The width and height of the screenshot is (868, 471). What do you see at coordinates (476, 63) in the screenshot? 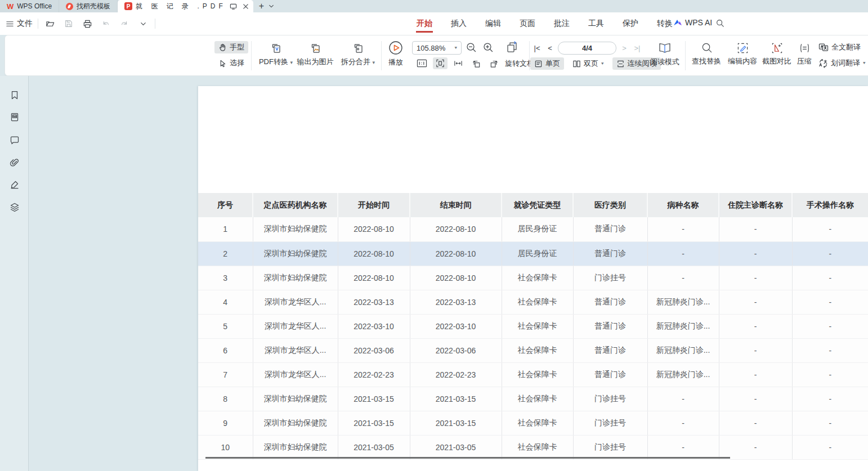
I see `rotate-left-button` at bounding box center [476, 63].